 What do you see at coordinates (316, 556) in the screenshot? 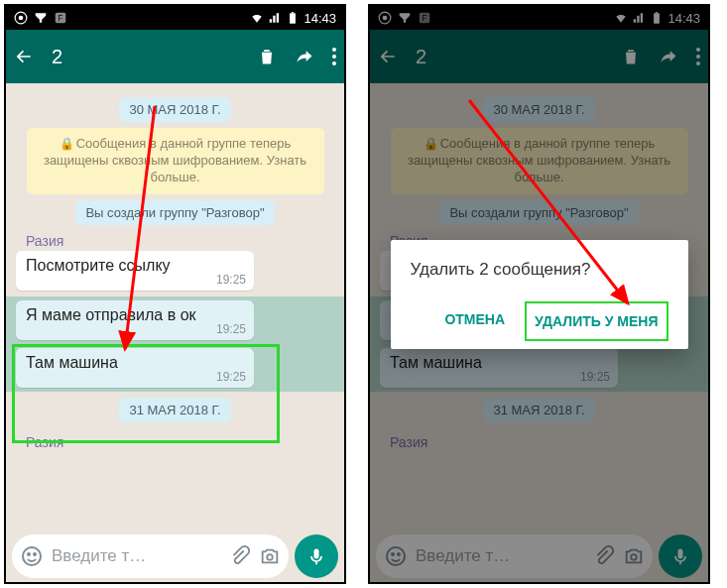
I see `mic-icon` at bounding box center [316, 556].